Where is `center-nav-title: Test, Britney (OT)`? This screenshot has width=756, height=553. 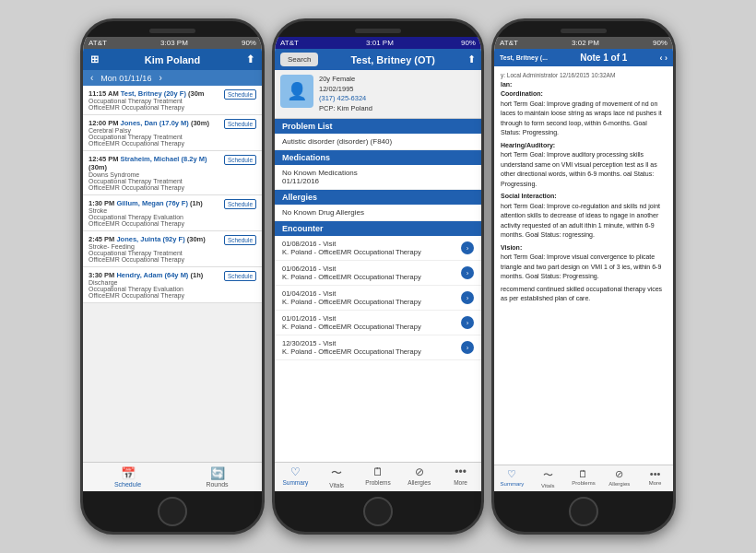
center-nav-title: Test, Britney (OT) is located at coordinates (393, 60).